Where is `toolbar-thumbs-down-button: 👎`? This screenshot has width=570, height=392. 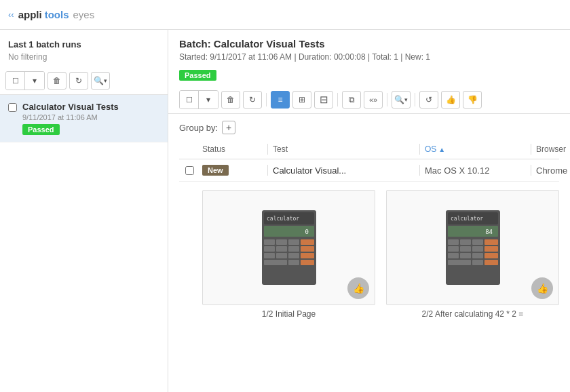
toolbar-thumbs-down-button: 👎 is located at coordinates (472, 100).